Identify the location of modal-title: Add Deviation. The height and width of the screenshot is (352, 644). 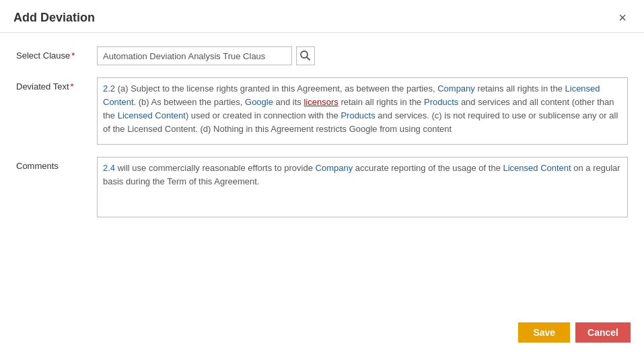
(54, 17).